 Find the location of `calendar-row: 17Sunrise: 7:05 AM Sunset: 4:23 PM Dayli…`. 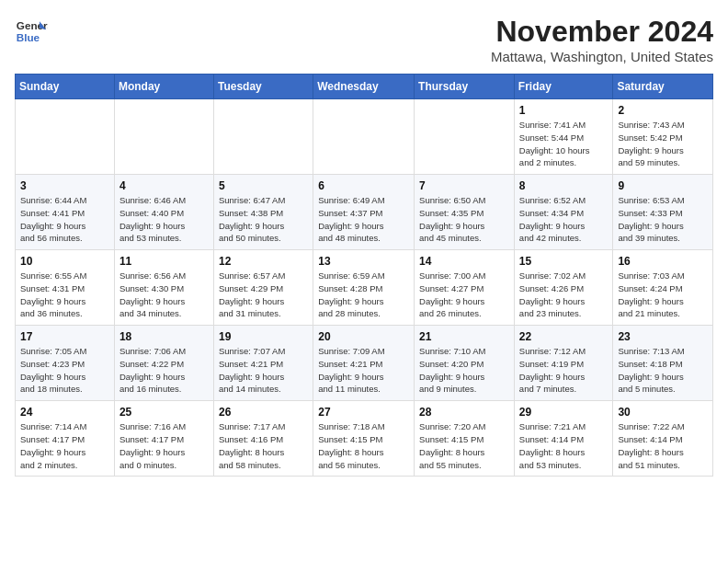

calendar-row: 17Sunrise: 7:05 AM Sunset: 4:23 PM Dayli… is located at coordinates (364, 363).